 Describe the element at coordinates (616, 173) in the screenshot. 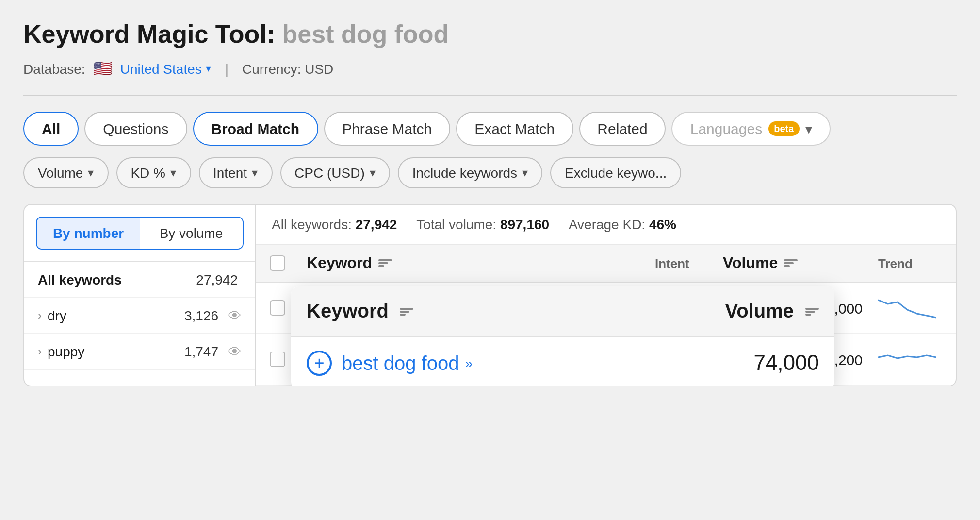

I see `exclude-keywords-filter: Exclude keywo...` at that location.